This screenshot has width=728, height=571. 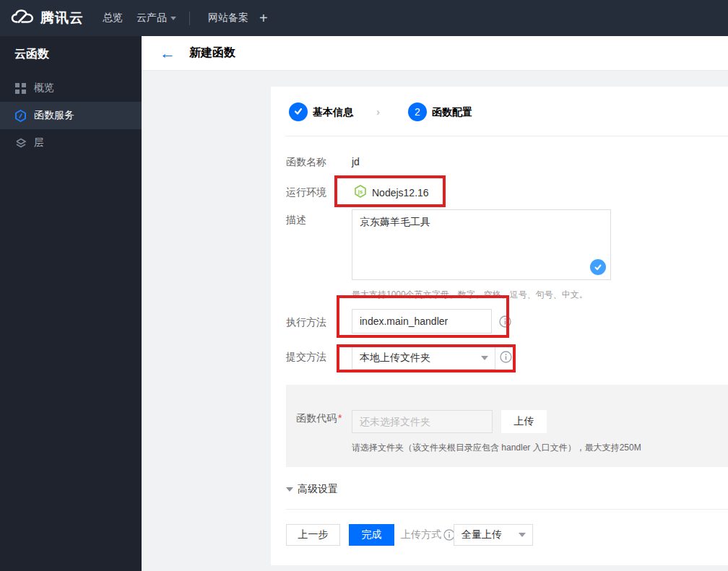 I want to click on runtime-value-row: js Nodejs12.16, so click(x=391, y=193).